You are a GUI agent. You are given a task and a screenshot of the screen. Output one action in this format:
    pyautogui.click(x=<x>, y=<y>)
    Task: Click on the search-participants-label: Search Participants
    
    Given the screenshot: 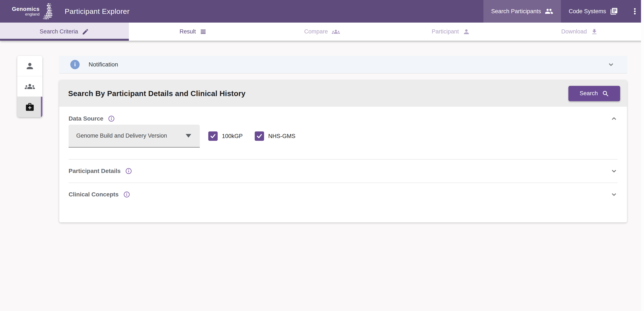 What is the action you would take?
    pyautogui.click(x=516, y=12)
    